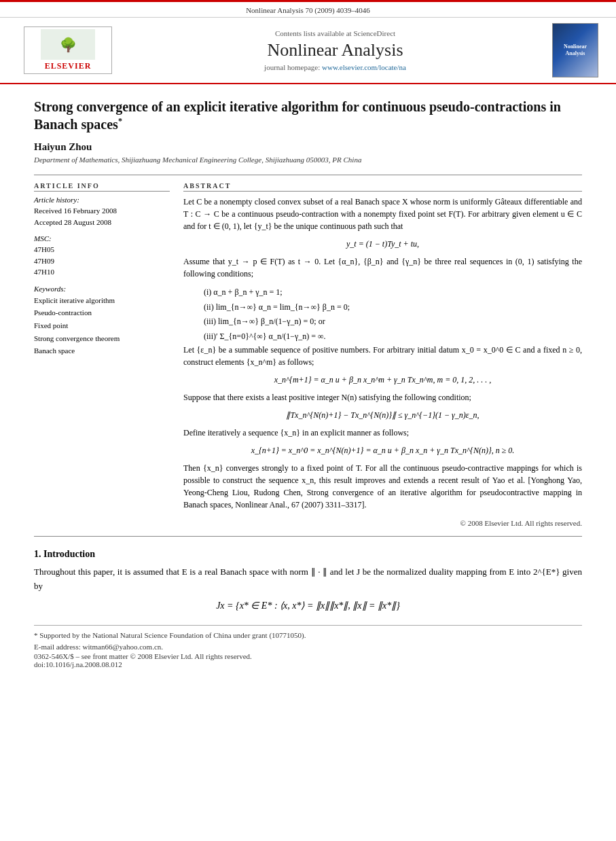  What do you see at coordinates (393, 293) in the screenshot?
I see `cond-i: (i) α_n + β_n + γ_n = 1;` at bounding box center [393, 293].